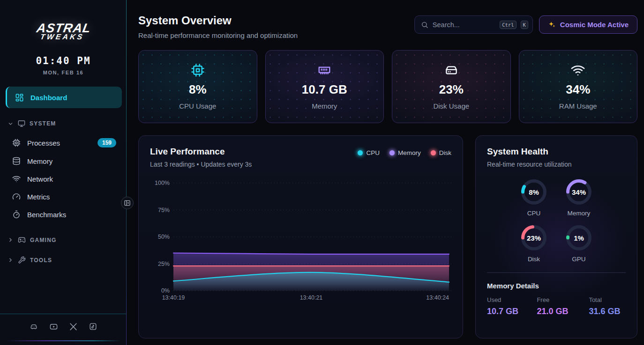 The height and width of the screenshot is (345, 644). Describe the element at coordinates (441, 153) in the screenshot. I see `legend-item-disk: Disk` at that location.